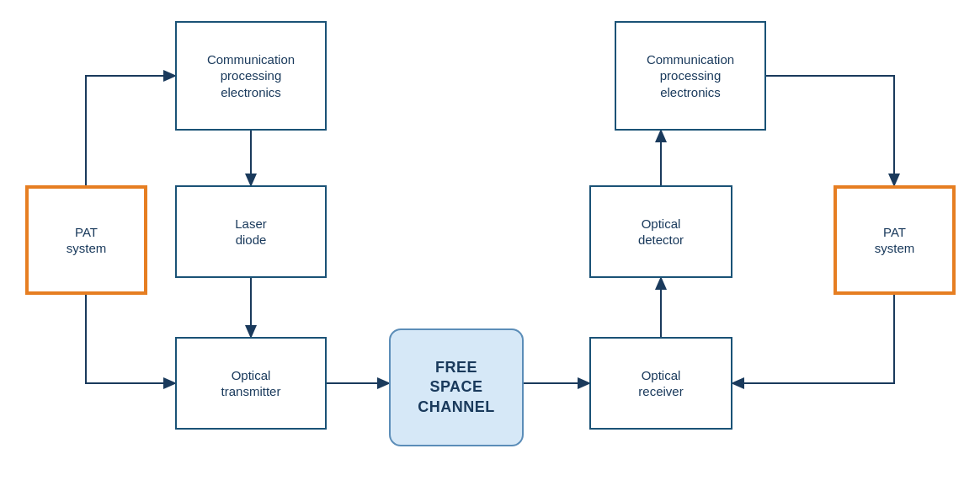 The width and height of the screenshot is (980, 486). I want to click on optical-detector-label: Opticaldetector, so click(661, 232).